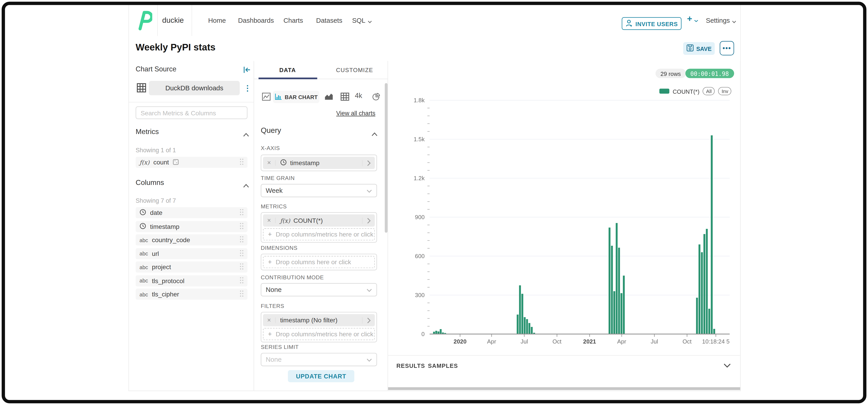 The height and width of the screenshot is (405, 868). I want to click on metrics-showing-count: Showing 1 of 1, so click(156, 150).